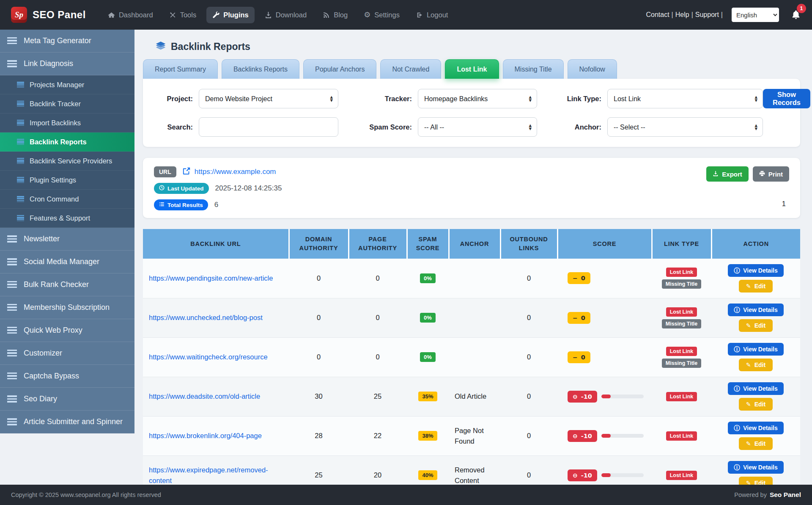  What do you see at coordinates (67, 123) in the screenshot?
I see `sidebar-item-import-backlinks: Import Backlinks` at bounding box center [67, 123].